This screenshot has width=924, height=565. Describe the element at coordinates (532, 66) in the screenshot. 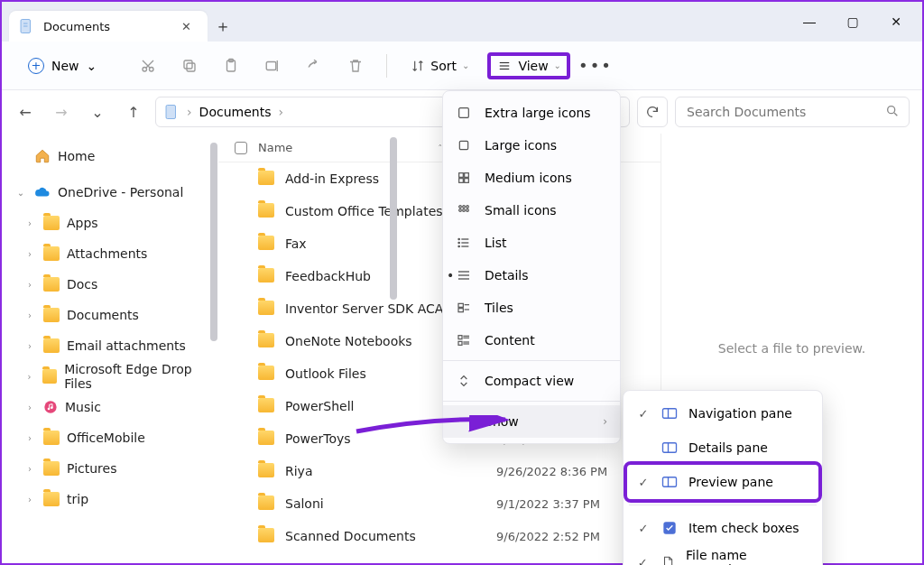

I see `view-label: View` at that location.